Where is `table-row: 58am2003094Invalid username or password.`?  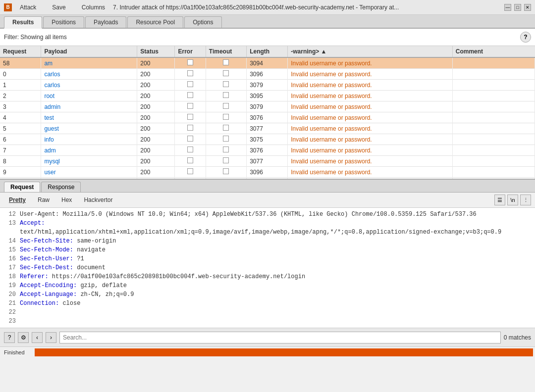
table-row: 58am2003094Invalid username or password. is located at coordinates (268, 63).